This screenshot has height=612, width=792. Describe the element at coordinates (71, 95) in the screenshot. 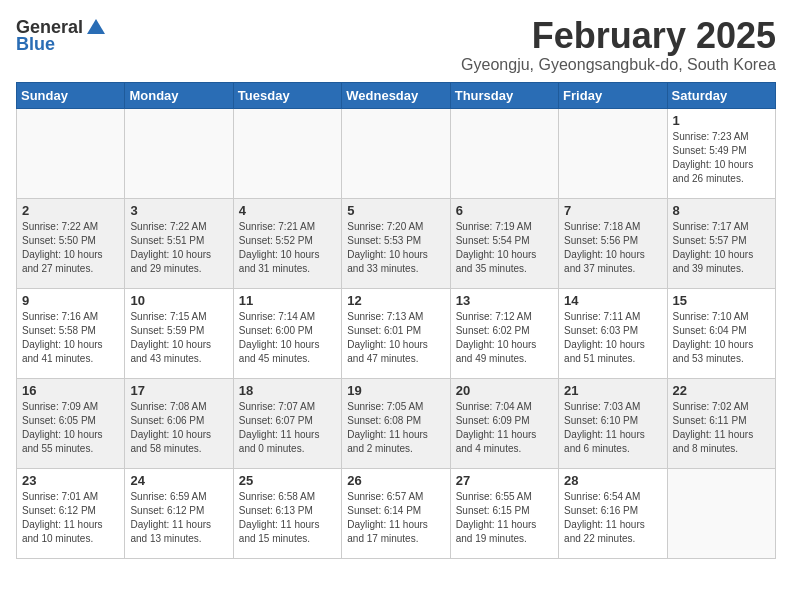

I see `weekday-header-sunday: Sunday` at that location.